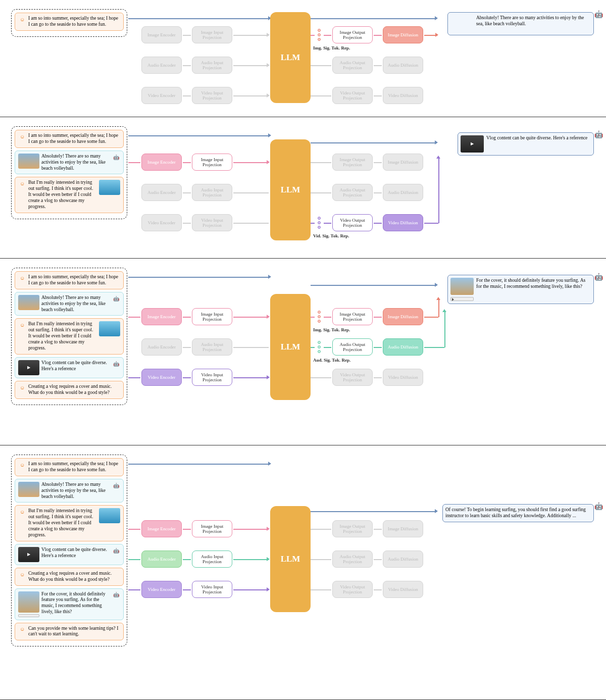 This screenshot has width=606, height=700. Describe the element at coordinates (518, 513) in the screenshot. I see `output-text: Of course! To begin learning surfing, yo…` at that location.